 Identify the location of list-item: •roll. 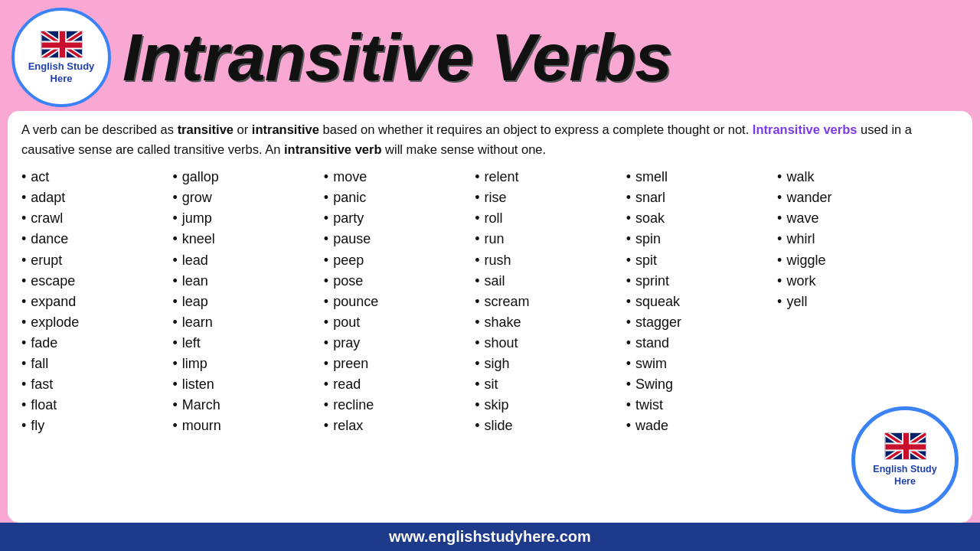
(550, 218).